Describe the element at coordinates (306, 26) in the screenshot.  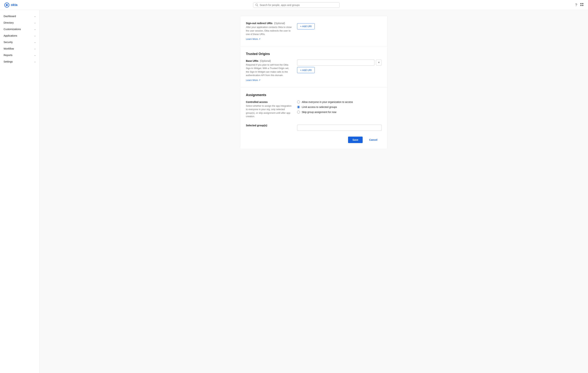
I see `sign-out-add-uri-button: + Add URI` at that location.